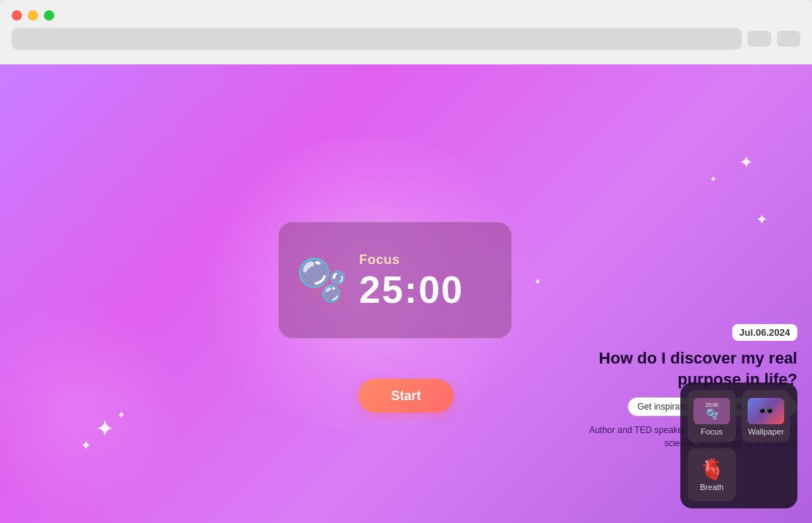 Image resolution: width=812 pixels, height=523 pixels. I want to click on traffic-lights, so click(406, 15).